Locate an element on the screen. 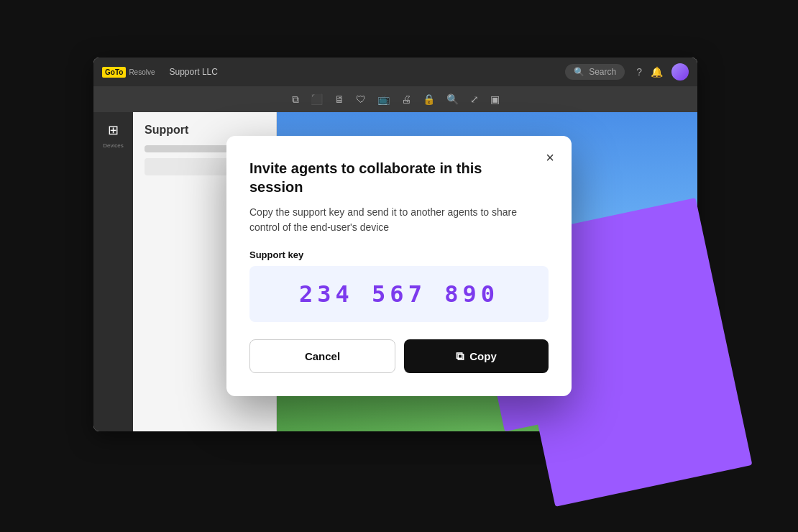  copy-button: ⧉ Copy is located at coordinates (476, 357).